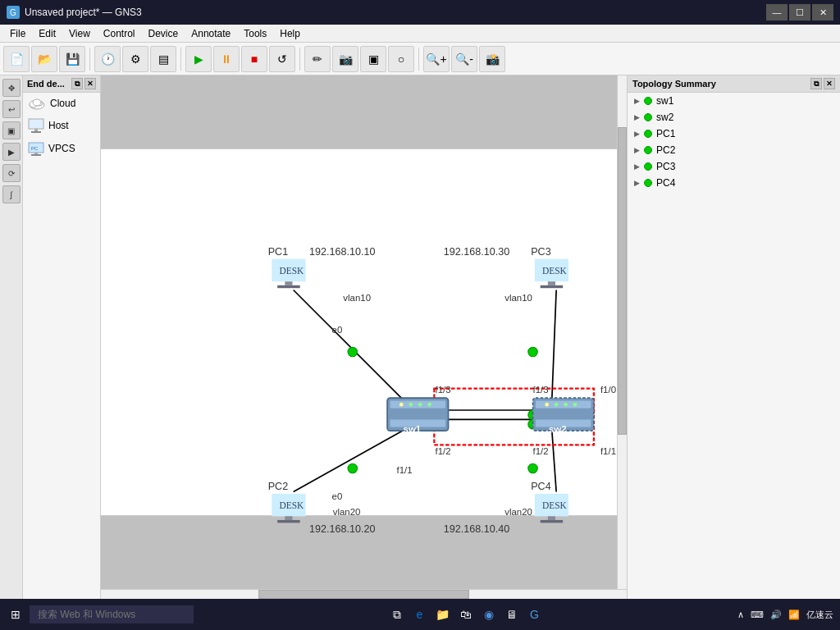 The image size is (840, 630). What do you see at coordinates (62, 126) in the screenshot?
I see `device-item-host: Host` at bounding box center [62, 126].